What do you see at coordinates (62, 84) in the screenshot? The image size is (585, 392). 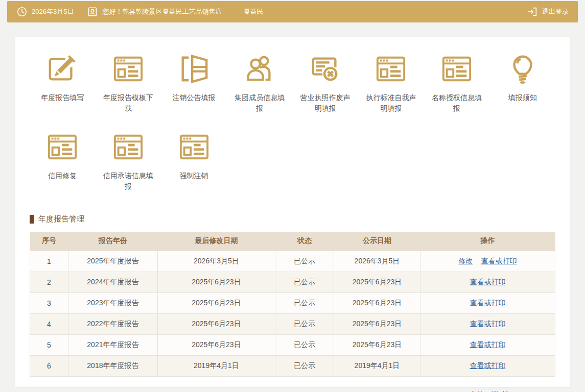 I see `menu-item-annual-report-write: 年度报告填写` at bounding box center [62, 84].